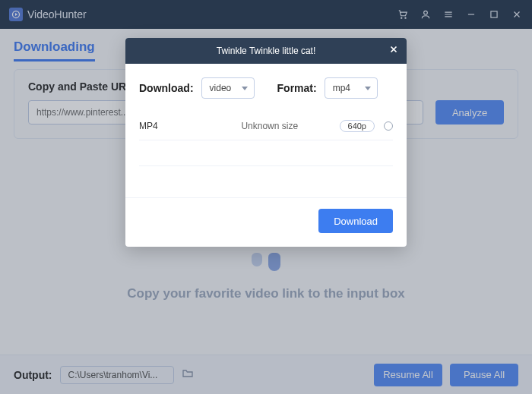 This screenshot has width=532, height=394. I want to click on modal-header: Twinkle Twinkle little cat!, so click(266, 51).